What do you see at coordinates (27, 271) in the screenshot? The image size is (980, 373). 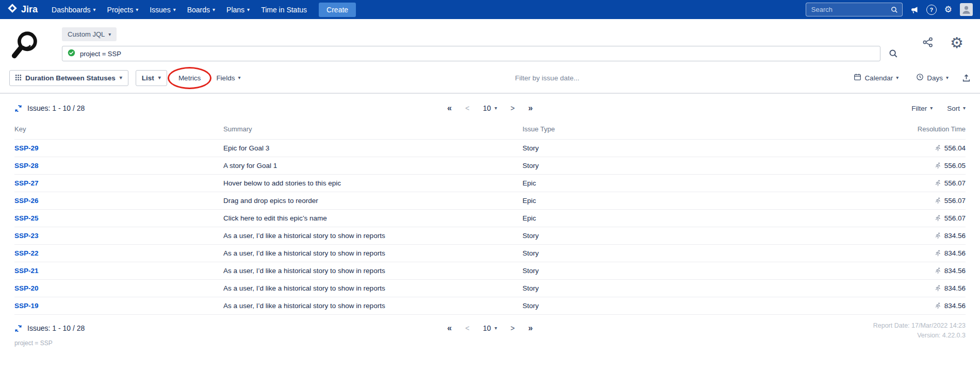 I see `issue-key-link: SSP-21` at bounding box center [27, 271].